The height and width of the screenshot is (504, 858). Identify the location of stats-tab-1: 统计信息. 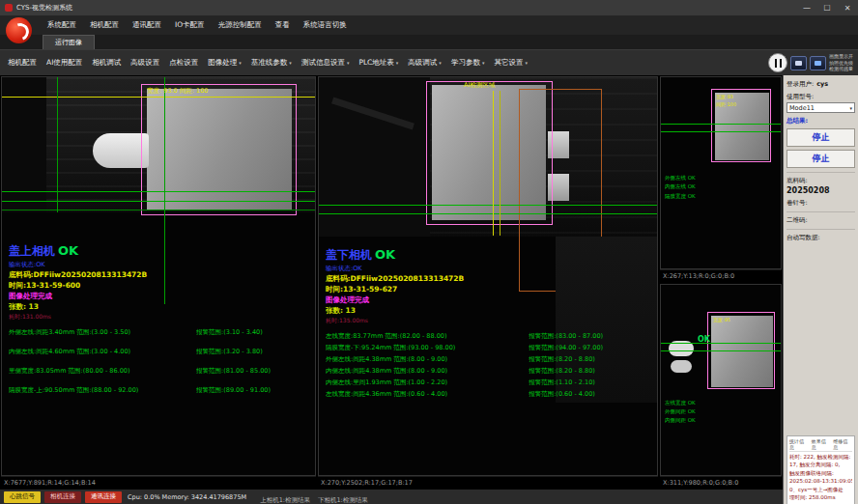
(799, 444).